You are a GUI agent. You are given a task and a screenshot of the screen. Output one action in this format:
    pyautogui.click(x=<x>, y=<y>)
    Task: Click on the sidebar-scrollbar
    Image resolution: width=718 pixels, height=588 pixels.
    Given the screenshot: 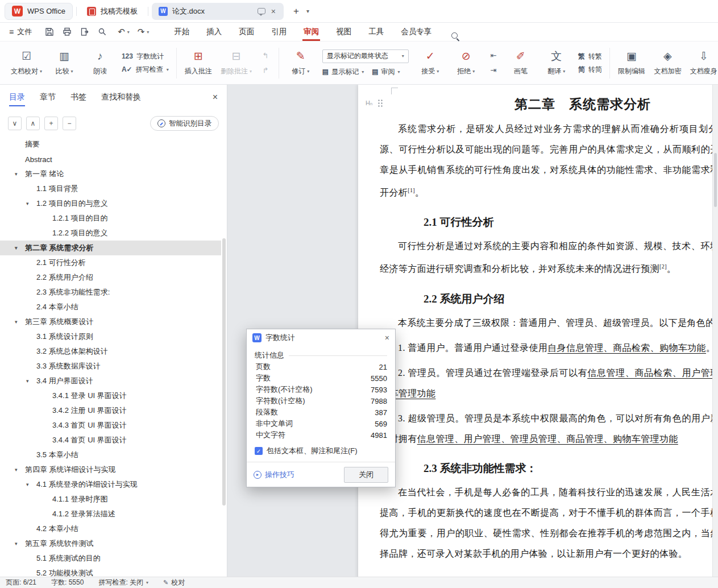 What is the action you would take?
    pyautogui.click(x=224, y=372)
    